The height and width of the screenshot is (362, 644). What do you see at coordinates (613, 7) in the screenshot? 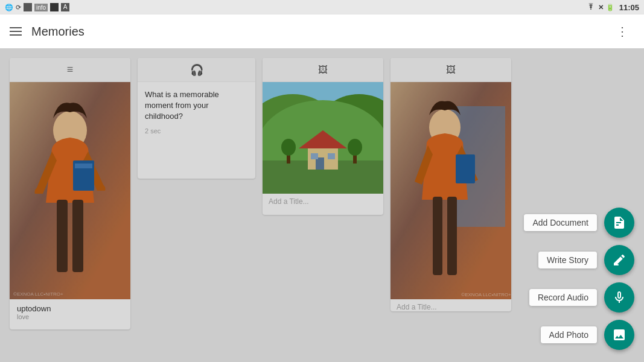
I see `status-right-icons: ✕ 🔋 11:05` at bounding box center [613, 7].